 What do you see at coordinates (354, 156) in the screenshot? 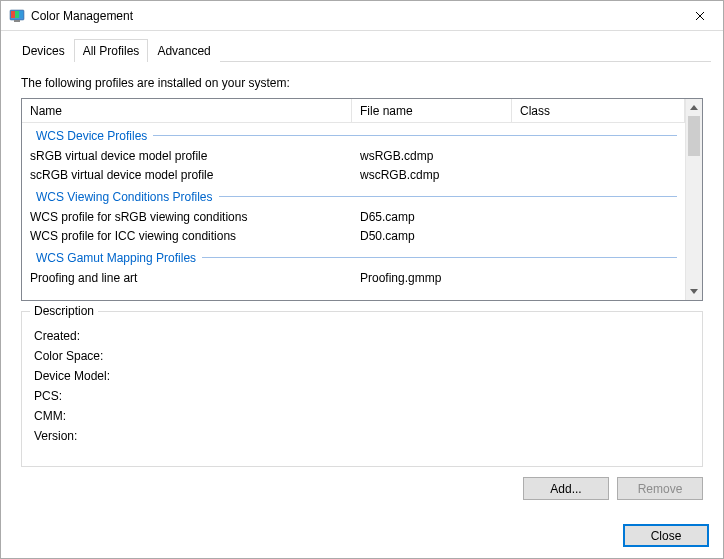
I see `table-row: sRGB virtual device model profilewsRGB.c…` at bounding box center [354, 156].